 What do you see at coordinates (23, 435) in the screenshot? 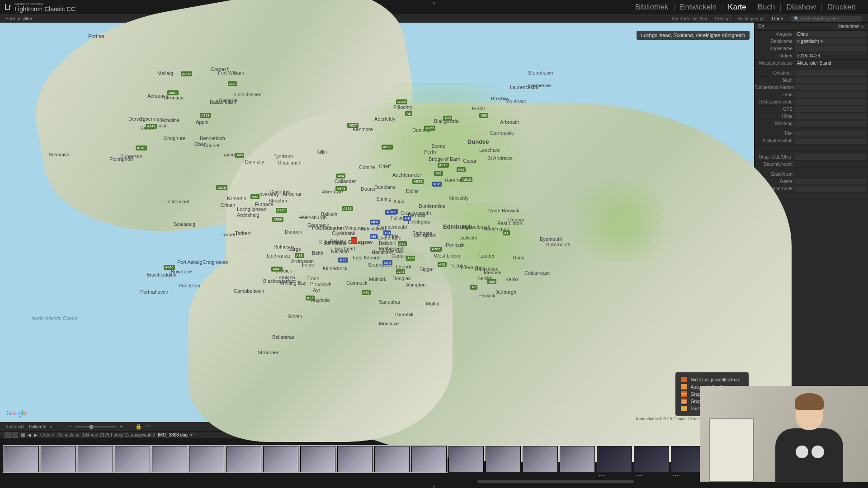
I see `grid-icon: ▦` at bounding box center [23, 435].